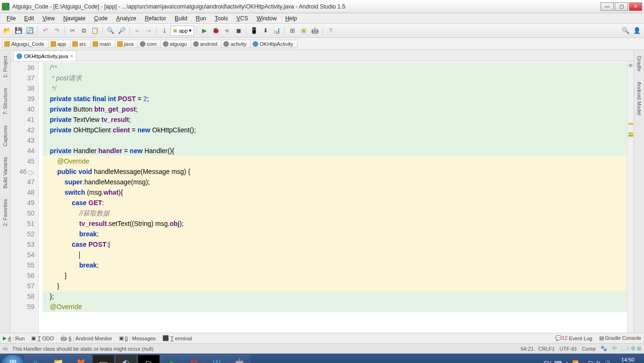  Describe the element at coordinates (330, 31) in the screenshot. I see `help-icon: ?` at that location.